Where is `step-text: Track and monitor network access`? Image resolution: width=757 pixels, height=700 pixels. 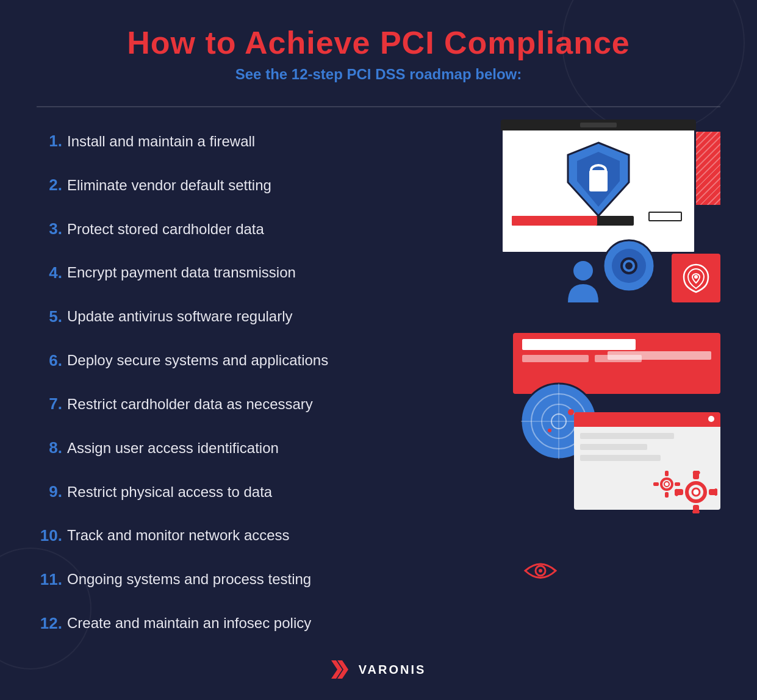 step-text: Track and monitor network access is located at coordinates (178, 535).